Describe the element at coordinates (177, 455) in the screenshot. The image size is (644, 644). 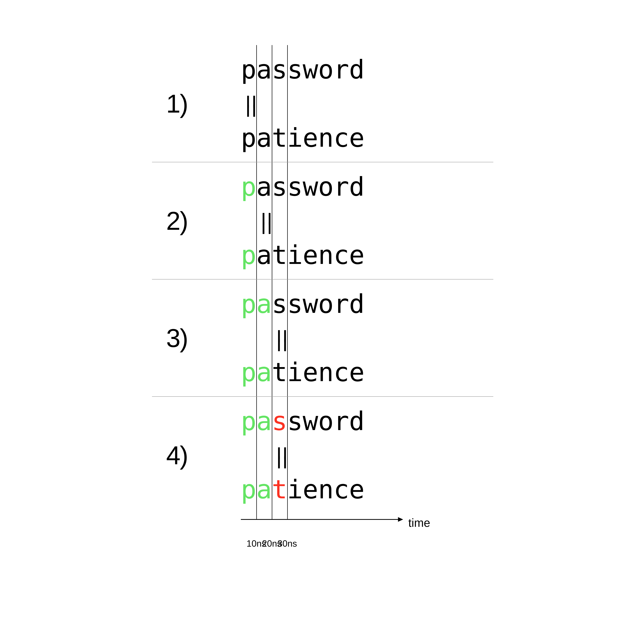
I see `step-label: 4)` at that location.